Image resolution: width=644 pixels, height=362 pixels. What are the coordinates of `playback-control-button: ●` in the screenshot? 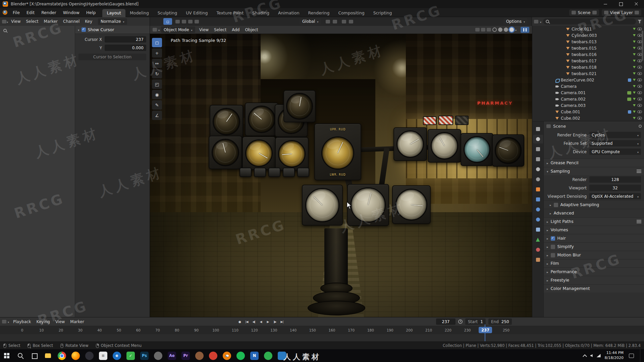 It's located at (239, 322).